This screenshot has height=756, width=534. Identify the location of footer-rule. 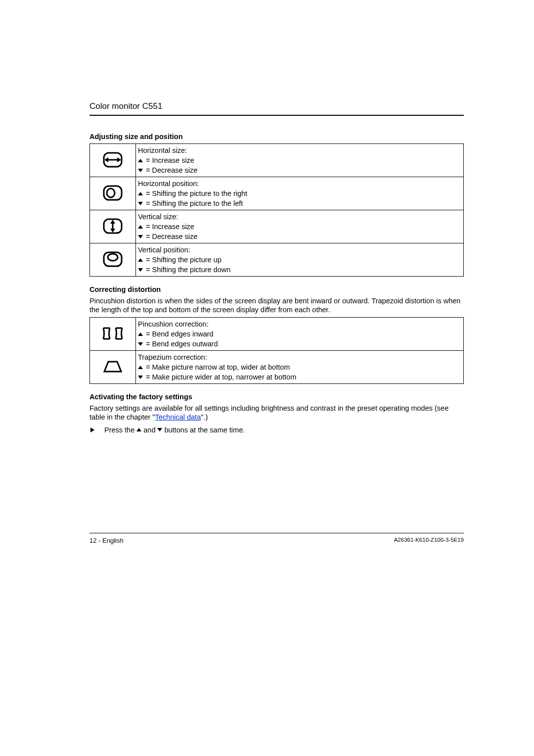
(277, 533).